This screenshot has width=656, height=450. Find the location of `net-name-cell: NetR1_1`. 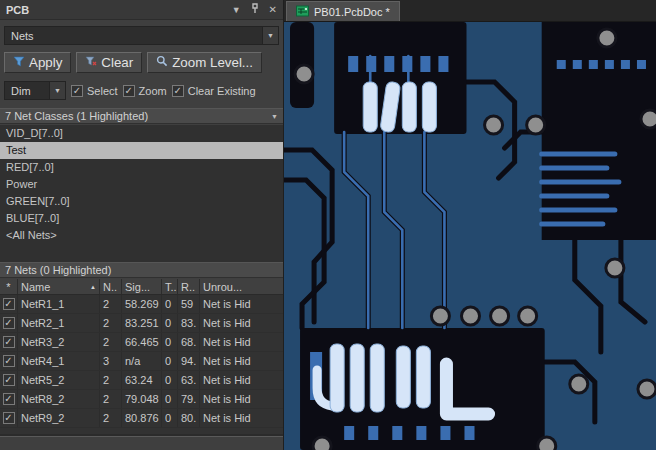

net-name-cell: NetR1_1 is located at coordinates (59, 304).